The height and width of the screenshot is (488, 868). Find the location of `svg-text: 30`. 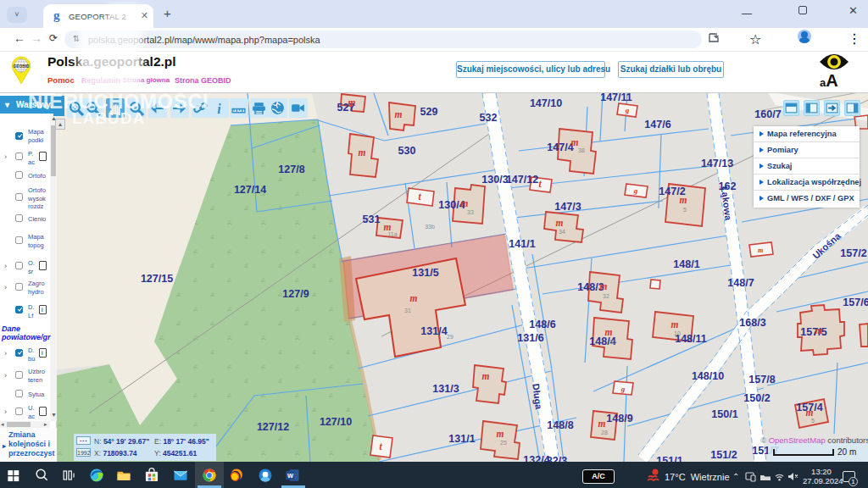

svg-text: 30 is located at coordinates (613, 342).